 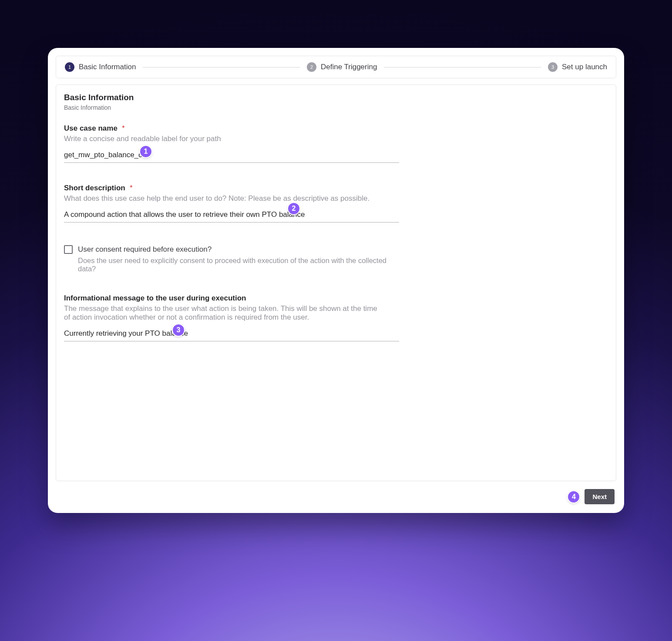 What do you see at coordinates (70, 67) in the screenshot?
I see `step-number-1-icon: 1` at bounding box center [70, 67].